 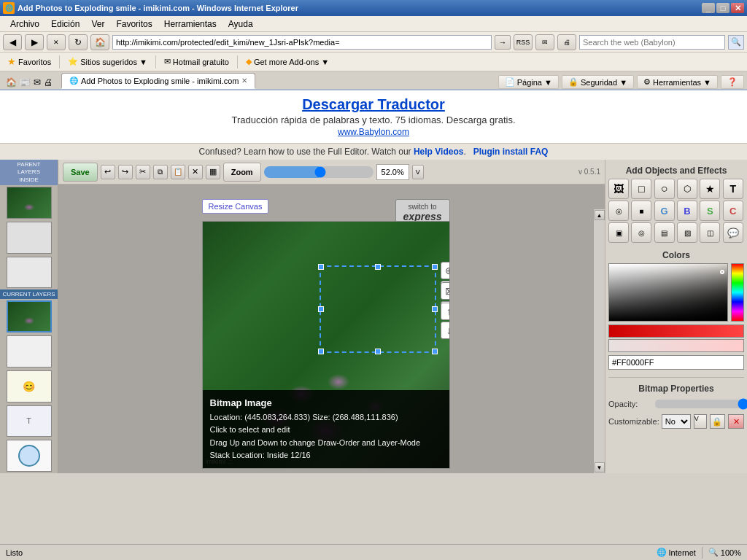 What do you see at coordinates (676, 421) in the screenshot?
I see `customizable-row: Customizable: No Yes V 🔒 ✕` at bounding box center [676, 421].